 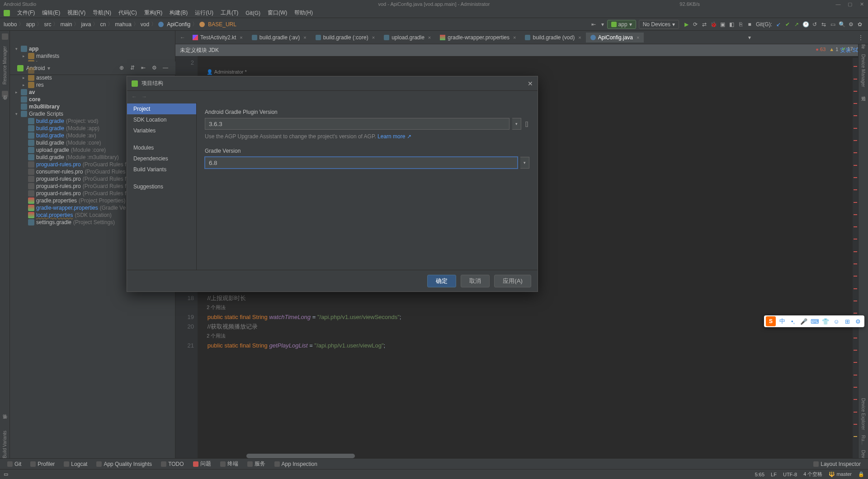 What do you see at coordinates (162, 169) in the screenshot?
I see `side-build-variants: Build Variants` at bounding box center [162, 169].